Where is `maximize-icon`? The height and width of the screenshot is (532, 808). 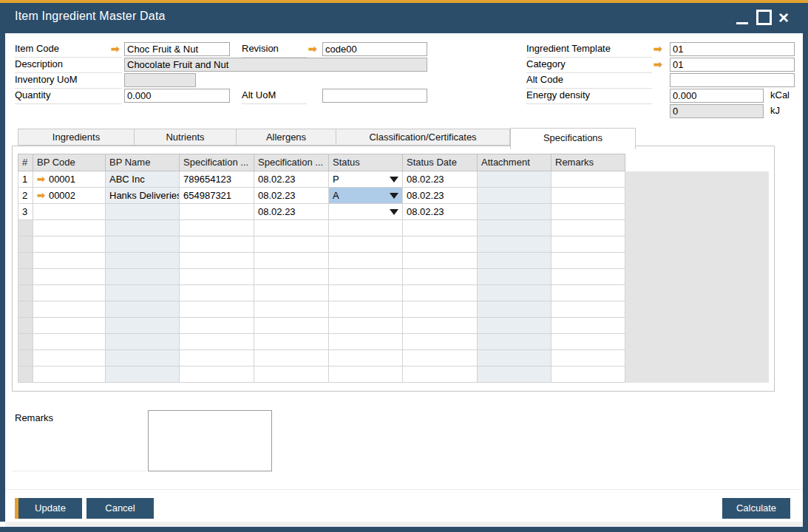 maximize-icon is located at coordinates (764, 18).